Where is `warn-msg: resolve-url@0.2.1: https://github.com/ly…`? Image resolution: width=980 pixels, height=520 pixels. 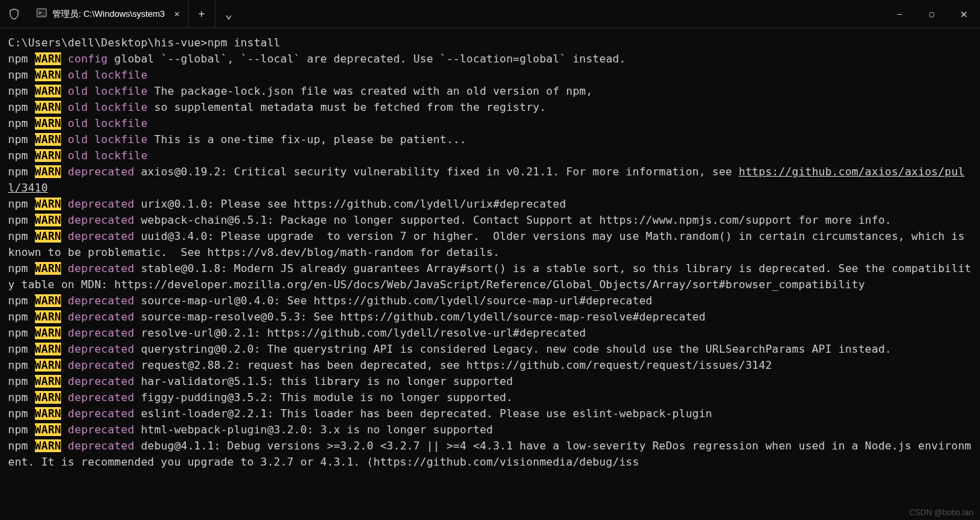
warn-msg: resolve-url@0.2.1: https://github.com/ly… is located at coordinates (360, 333).